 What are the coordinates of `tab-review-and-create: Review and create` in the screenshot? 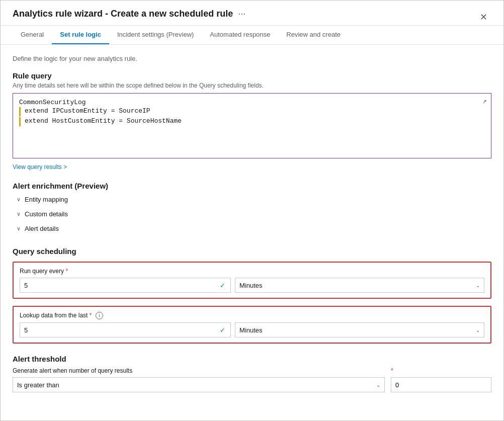 It's located at (313, 35).